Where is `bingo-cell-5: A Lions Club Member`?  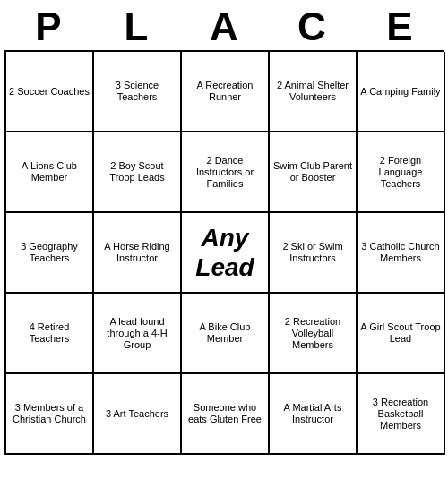
bingo-cell-5: A Lions Club Member is located at coordinates (50, 173).